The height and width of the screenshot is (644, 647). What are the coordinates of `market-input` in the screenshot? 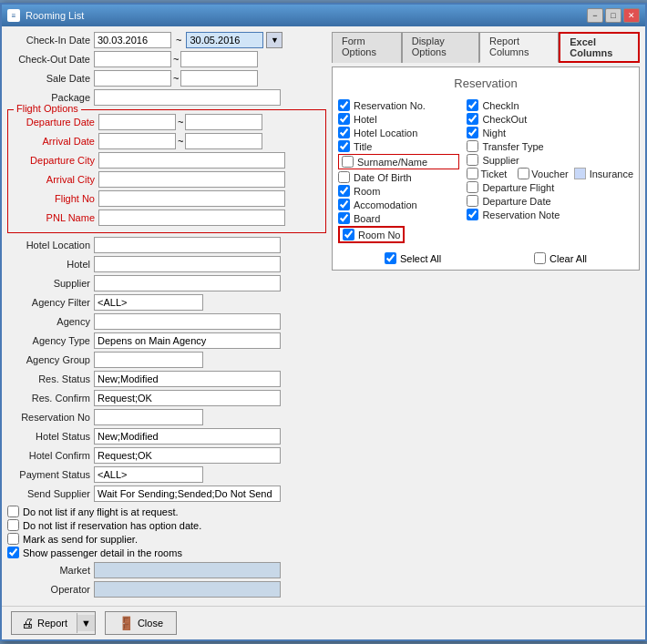 It's located at (188, 570).